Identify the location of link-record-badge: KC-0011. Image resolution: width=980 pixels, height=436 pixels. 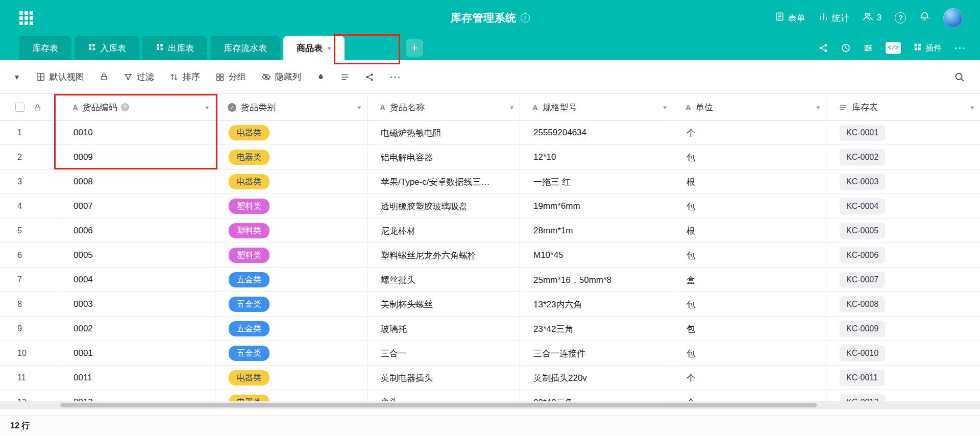
(862, 378).